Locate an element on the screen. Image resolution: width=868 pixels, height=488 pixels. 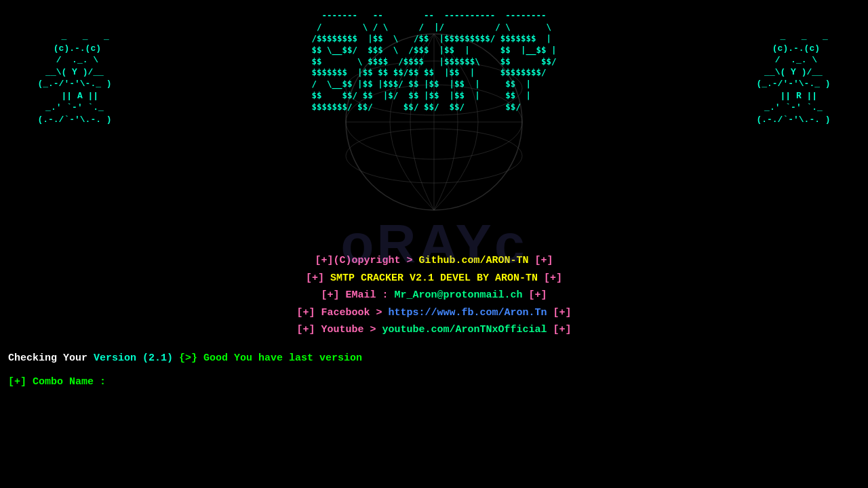
status-line: Checking Your Version (2.1) {>} Good You… is located at coordinates (434, 358).